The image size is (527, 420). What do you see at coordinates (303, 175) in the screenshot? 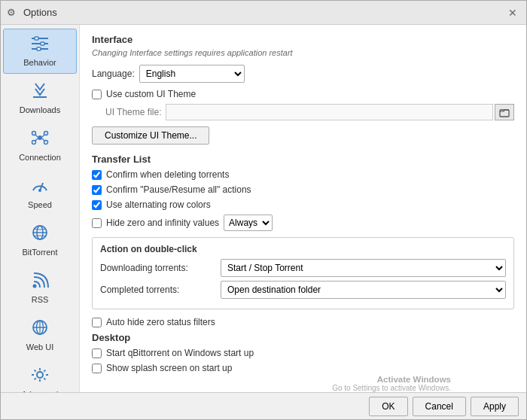
I see `confirm-delete-row: Confirm when deleting torrents` at bounding box center [303, 175].